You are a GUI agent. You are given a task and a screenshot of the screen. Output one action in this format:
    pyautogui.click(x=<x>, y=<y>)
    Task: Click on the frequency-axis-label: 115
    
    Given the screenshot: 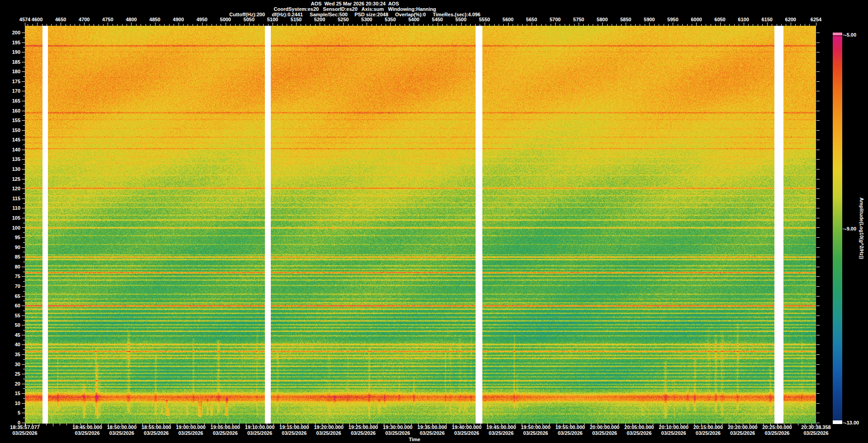 What is the action you would take?
    pyautogui.click(x=10, y=198)
    